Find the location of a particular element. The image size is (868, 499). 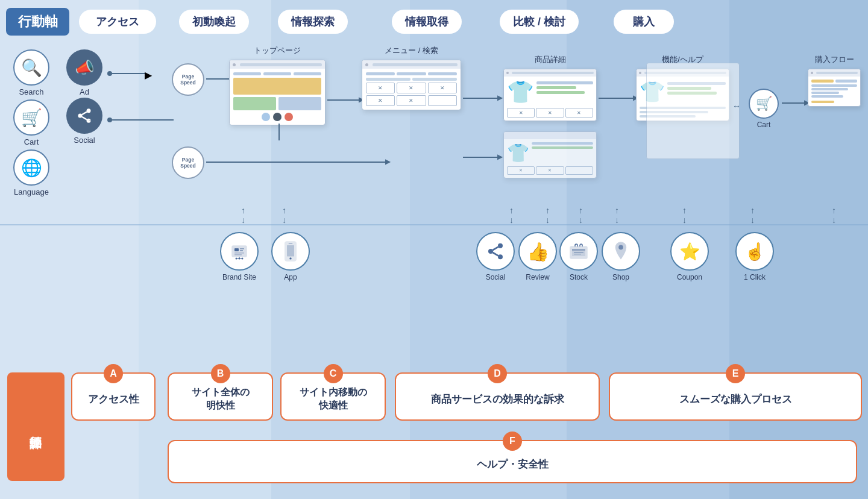

brand-site-icon is located at coordinates (239, 251).